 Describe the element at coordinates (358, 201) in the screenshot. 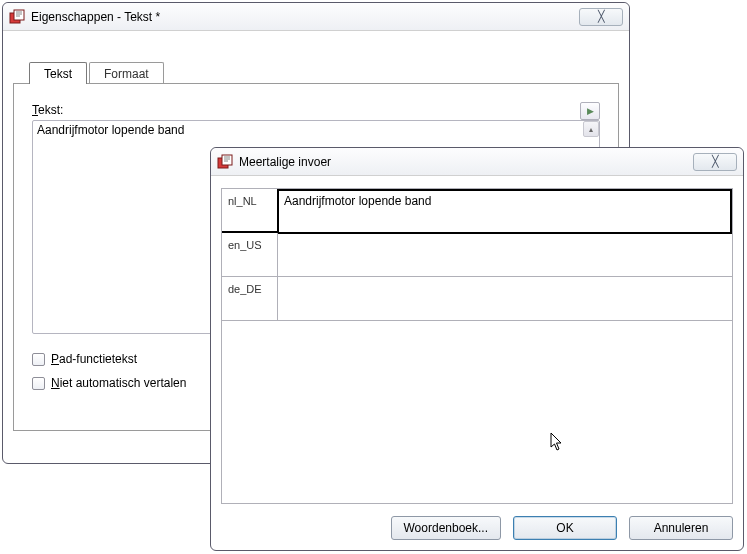

I see `lang-value-text: Aandrijfmotor lopende band` at that location.